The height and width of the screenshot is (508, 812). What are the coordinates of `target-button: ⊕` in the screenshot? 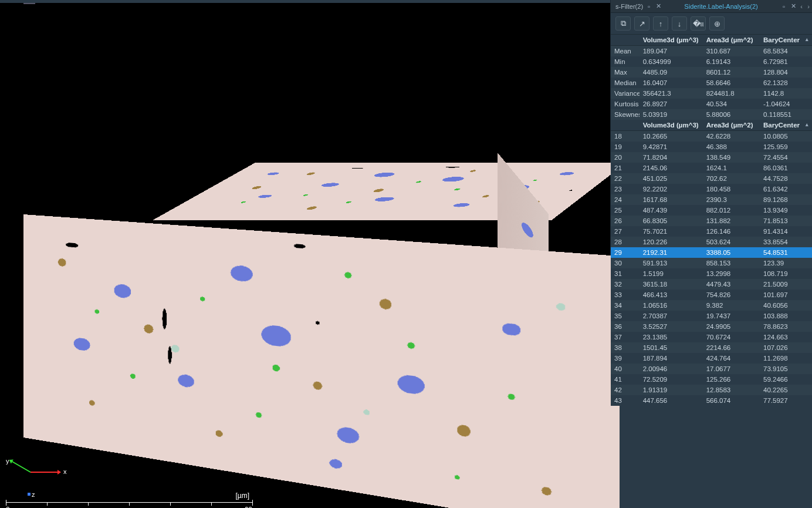 It's located at (717, 23).